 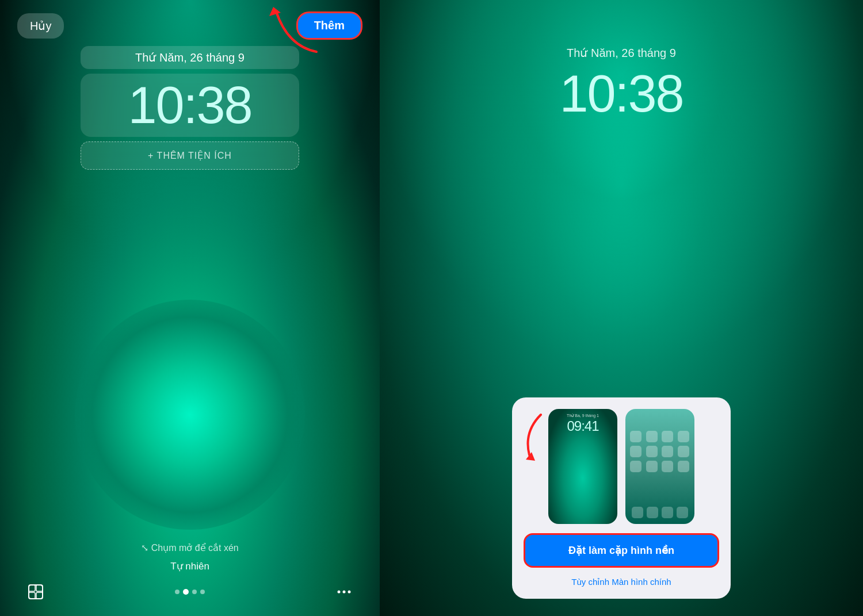 I want to click on gallery-button, so click(x=36, y=592).